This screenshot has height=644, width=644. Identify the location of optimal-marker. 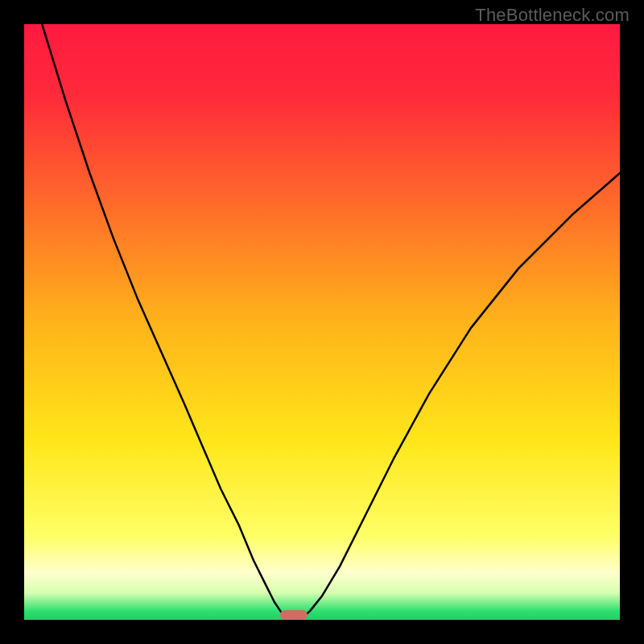
(294, 615).